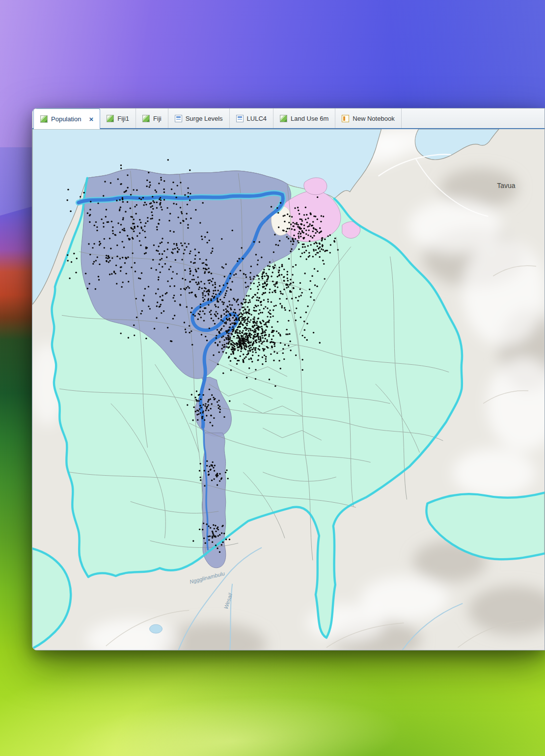  I want to click on tab-population: Population×, so click(67, 119).